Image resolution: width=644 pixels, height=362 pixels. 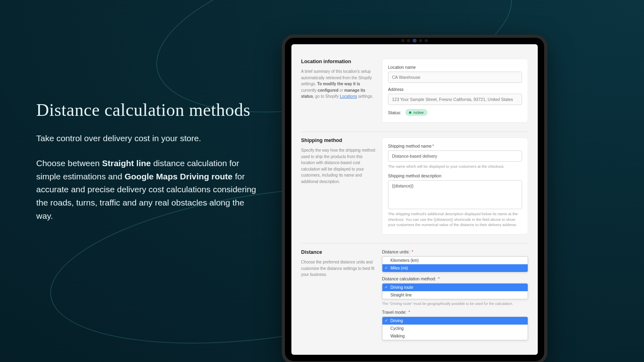 I want to click on option-kilometers: Kilometers (km), so click(x=455, y=261).